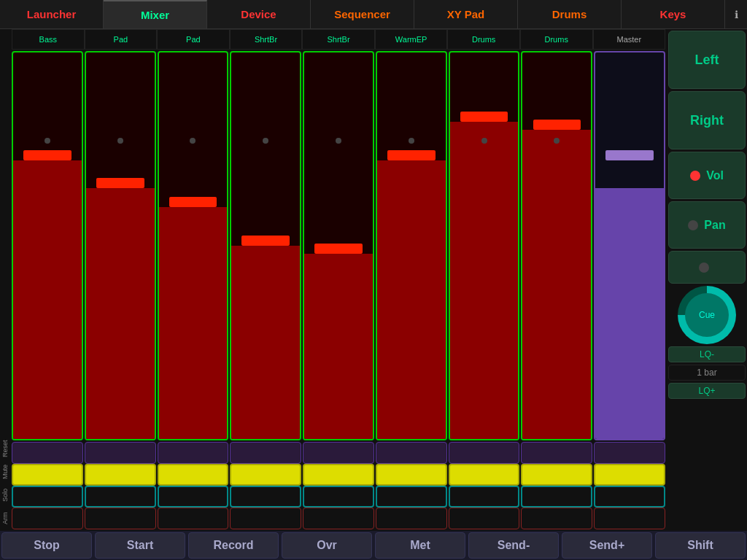 This screenshot has width=747, height=560. I want to click on bottom-btn-record: Record, so click(233, 545).